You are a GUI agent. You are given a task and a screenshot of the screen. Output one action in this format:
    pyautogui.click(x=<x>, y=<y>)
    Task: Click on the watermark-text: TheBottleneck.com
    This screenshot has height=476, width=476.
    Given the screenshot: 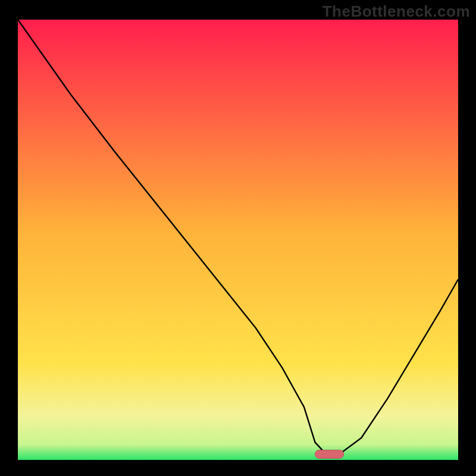 What is the action you would take?
    pyautogui.click(x=396, y=12)
    